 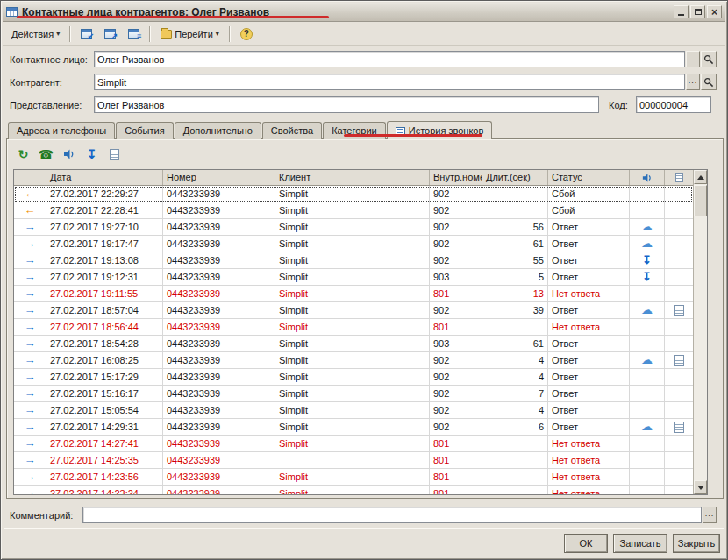 I want to click on tab-addresses: Адреса и телефоны, so click(x=61, y=131).